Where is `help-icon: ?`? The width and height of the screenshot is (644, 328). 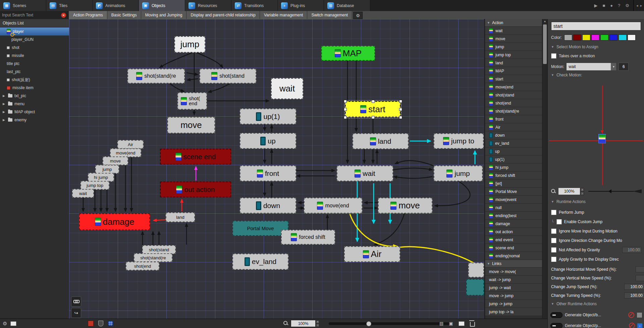 help-icon: ? is located at coordinates (619, 5).